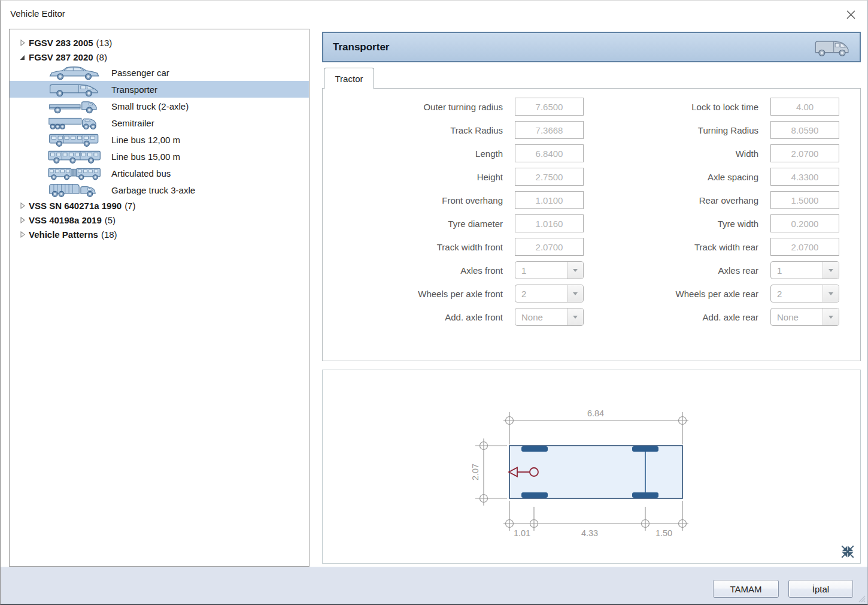 This screenshot has width=868, height=605. Describe the element at coordinates (805, 153) in the screenshot. I see `width-field` at that location.